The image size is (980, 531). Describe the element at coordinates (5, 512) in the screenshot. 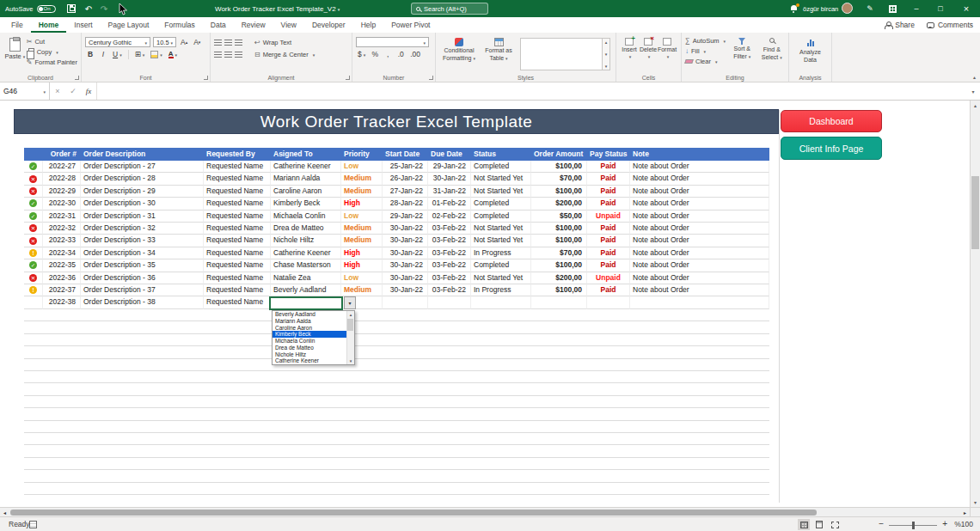

I see `scroll-left-icon: ◂` at that location.